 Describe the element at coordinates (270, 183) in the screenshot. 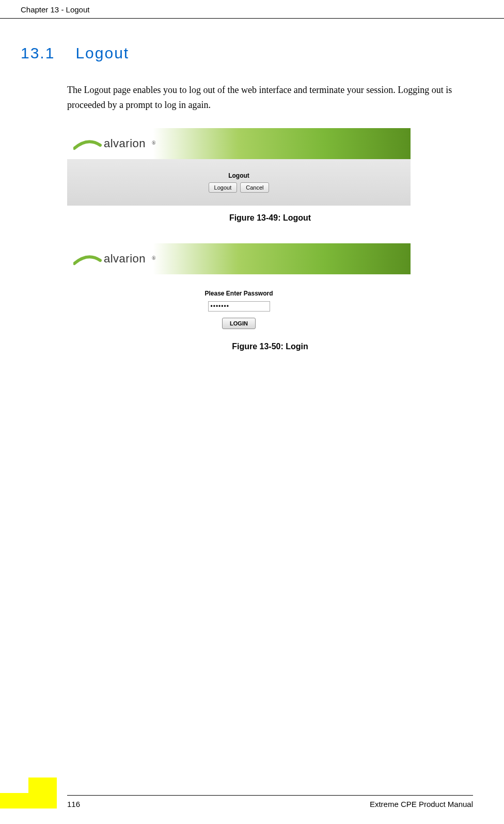

I see `figure-logout: alvarion ® Logout Logout Cancel Figure 1…` at that location.